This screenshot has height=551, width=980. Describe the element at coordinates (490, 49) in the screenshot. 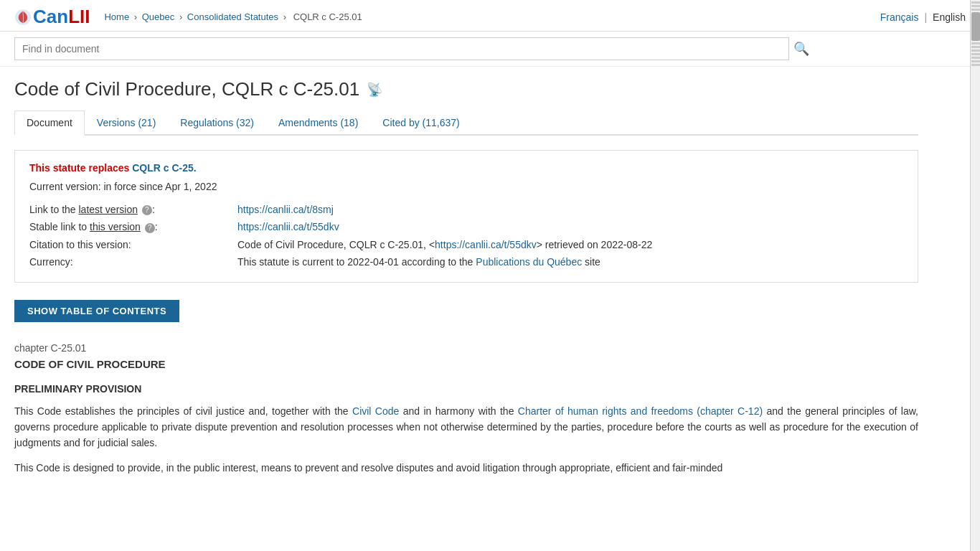

I see `search-bar: 🔍` at that location.